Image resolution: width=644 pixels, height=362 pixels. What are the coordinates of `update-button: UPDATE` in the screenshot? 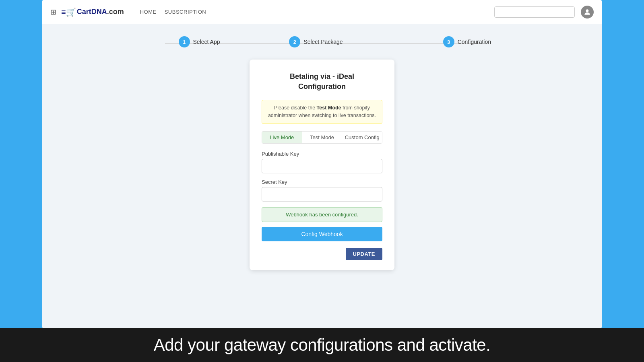 It's located at (364, 254).